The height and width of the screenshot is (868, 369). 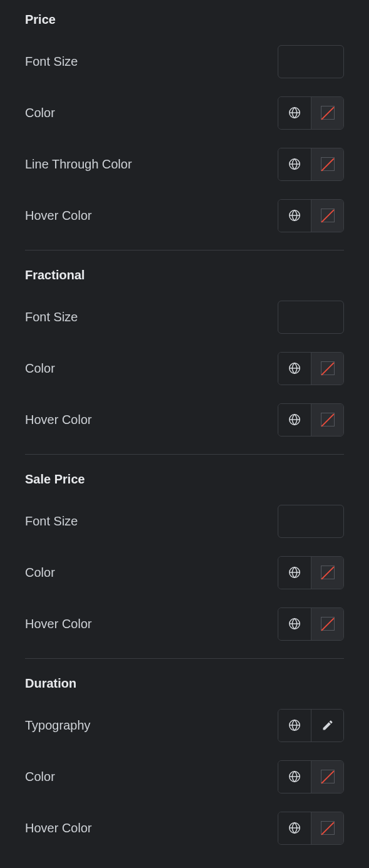 What do you see at coordinates (59, 828) in the screenshot?
I see `label-duration-hover-color: Hover Color` at bounding box center [59, 828].